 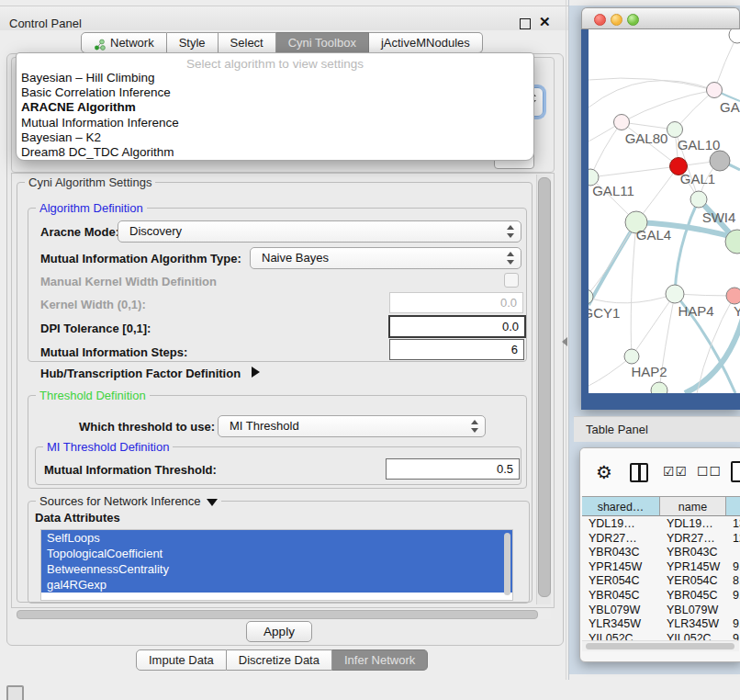 What do you see at coordinates (661, 611) in the screenshot?
I see `table-row: YBL079WYBL079W` at bounding box center [661, 611].